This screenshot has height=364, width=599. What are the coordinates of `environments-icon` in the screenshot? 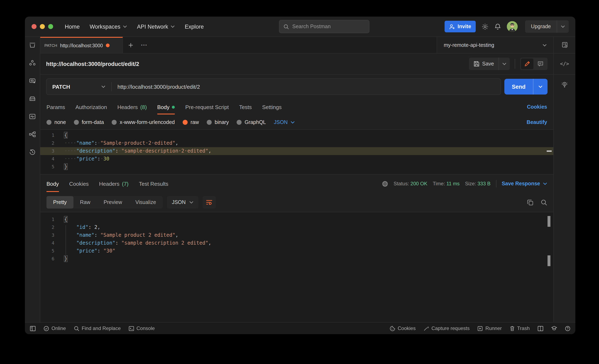 It's located at (33, 63).